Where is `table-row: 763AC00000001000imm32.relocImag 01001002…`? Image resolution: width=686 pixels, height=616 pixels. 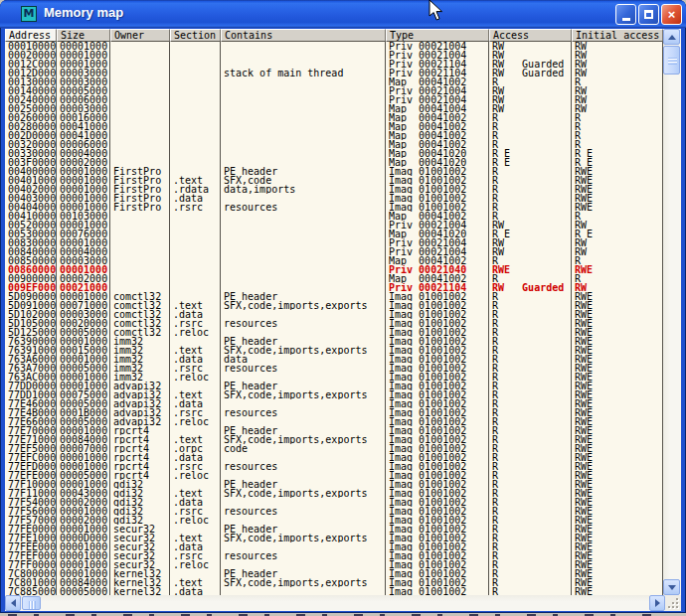 table-row: 763AC00000001000imm32.relocImag 01001002… is located at coordinates (334, 378).